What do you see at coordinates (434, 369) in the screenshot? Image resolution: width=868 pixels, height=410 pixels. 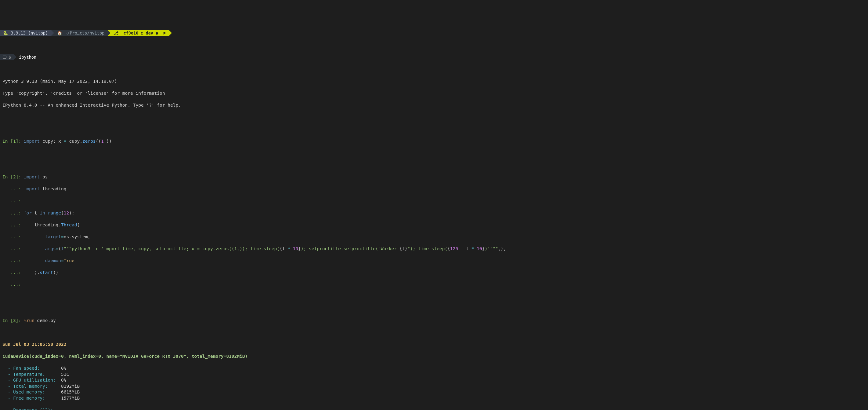 I see `device-attr-row: - Fan speed: 0%` at bounding box center [434, 369].